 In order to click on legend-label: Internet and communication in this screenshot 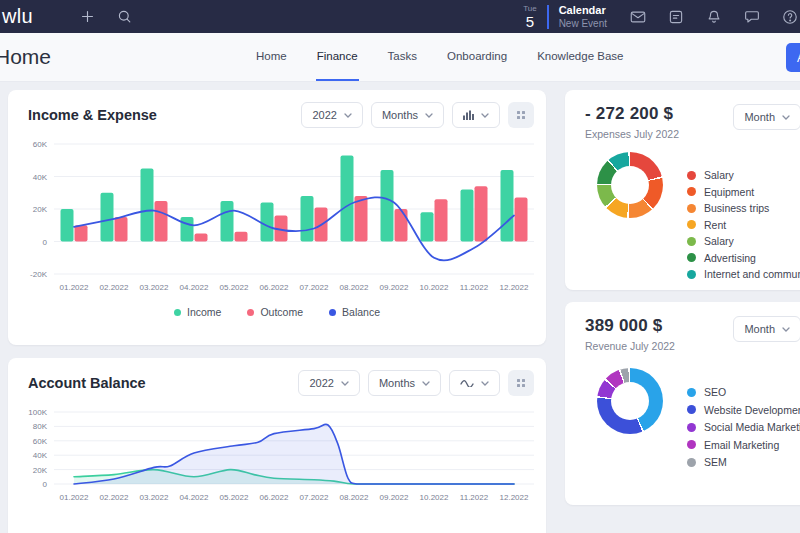, I will do `click(752, 274)`.